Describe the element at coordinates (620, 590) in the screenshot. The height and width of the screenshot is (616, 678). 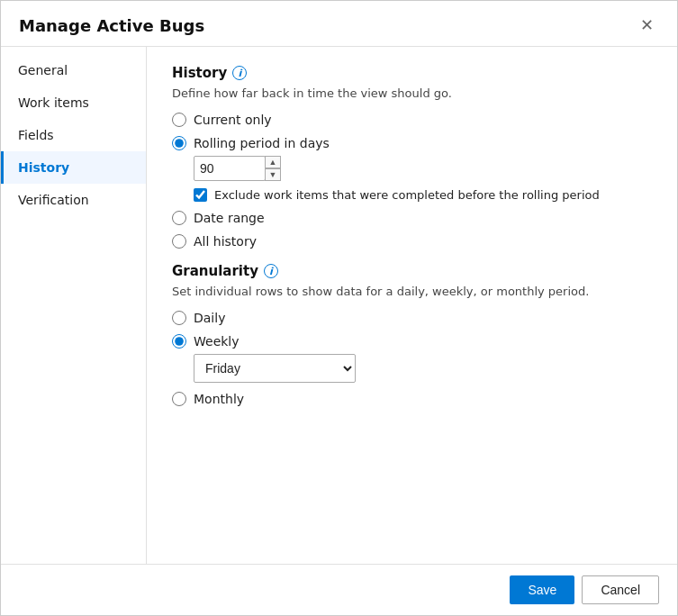
I see `cancel-button: Cancel` at that location.